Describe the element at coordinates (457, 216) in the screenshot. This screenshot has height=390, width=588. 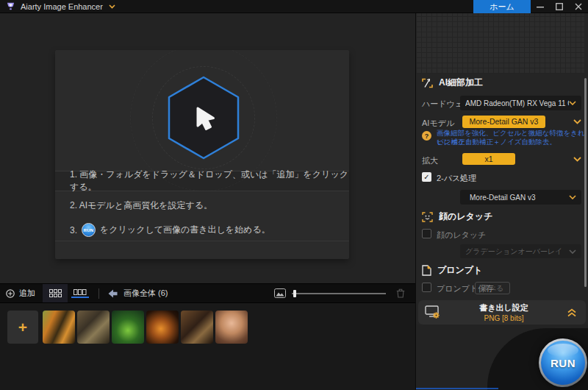
I see `section-header-face-retouch: 顔のレタッチ` at that location.